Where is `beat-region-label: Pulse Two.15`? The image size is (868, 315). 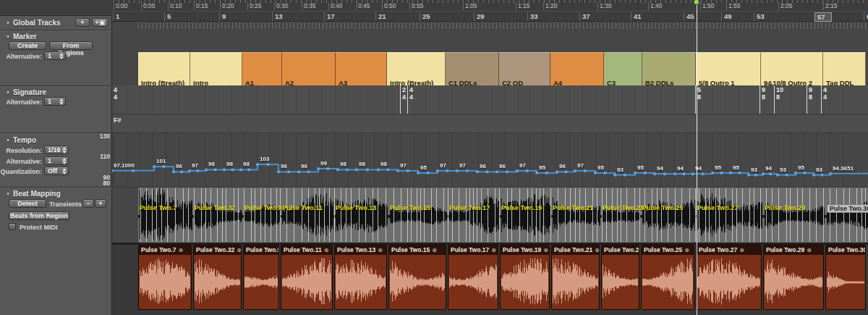
beat-region-label: Pulse Two.15 is located at coordinates (410, 208).